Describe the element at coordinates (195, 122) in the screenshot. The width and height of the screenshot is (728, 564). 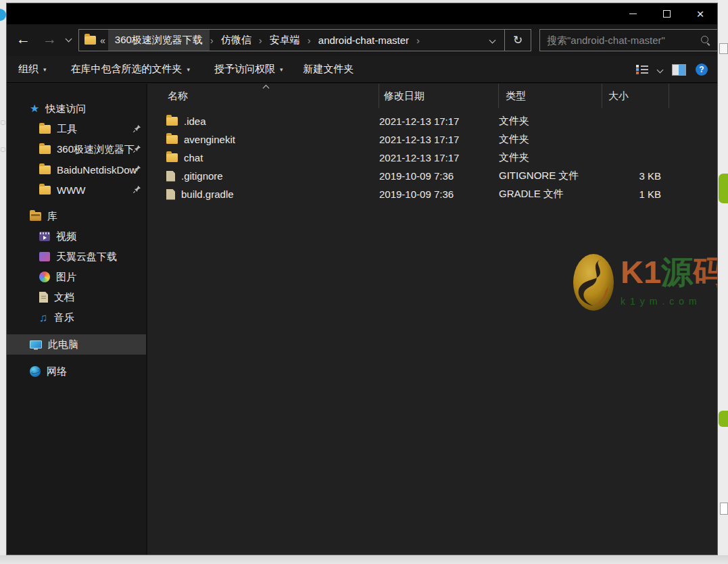
I see `file-name: .idea` at that location.